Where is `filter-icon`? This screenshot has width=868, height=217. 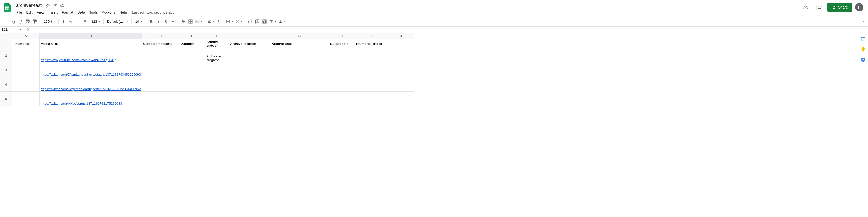
filter-icon is located at coordinates (271, 22).